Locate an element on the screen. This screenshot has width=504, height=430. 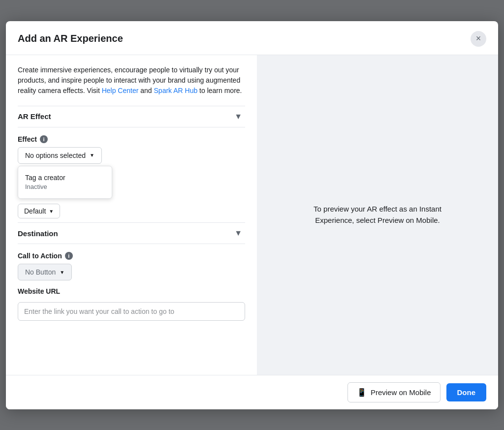
dropdown-item-tag-creator: Tag a creator Inactive is located at coordinates (65, 183).